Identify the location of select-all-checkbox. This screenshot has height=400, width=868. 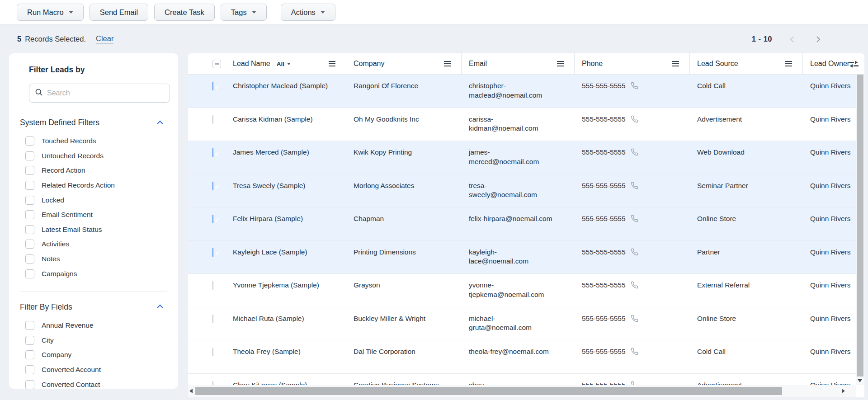
(217, 64).